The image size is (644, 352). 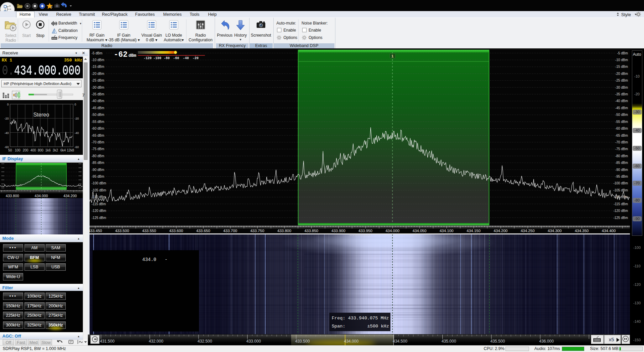 What do you see at coordinates (96, 231) in the screenshot?
I see `svg-text: 433.450` at bounding box center [96, 231].